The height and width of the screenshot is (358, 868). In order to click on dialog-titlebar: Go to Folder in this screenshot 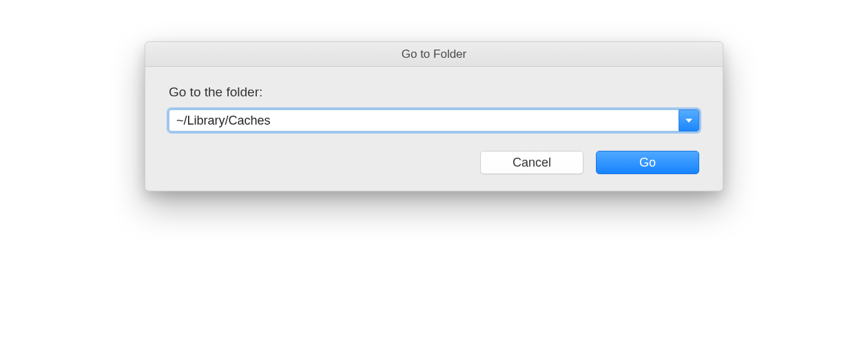, I will do `click(434, 54)`.